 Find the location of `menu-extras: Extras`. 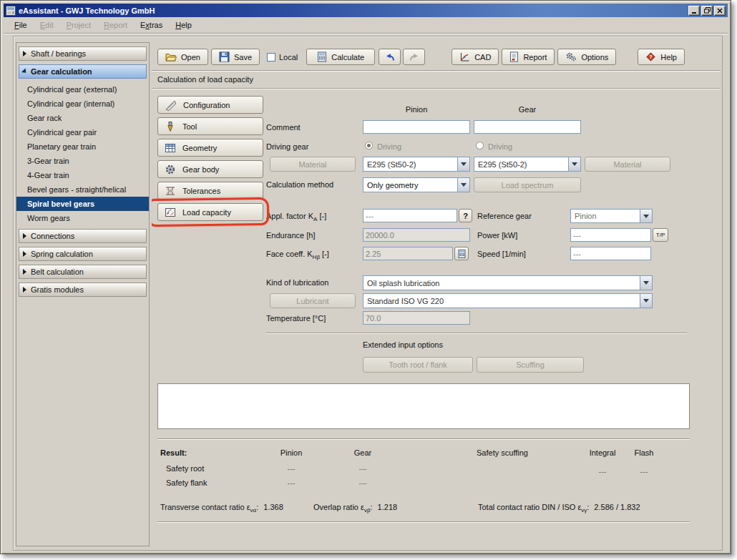

menu-extras: Extras is located at coordinates (152, 25).